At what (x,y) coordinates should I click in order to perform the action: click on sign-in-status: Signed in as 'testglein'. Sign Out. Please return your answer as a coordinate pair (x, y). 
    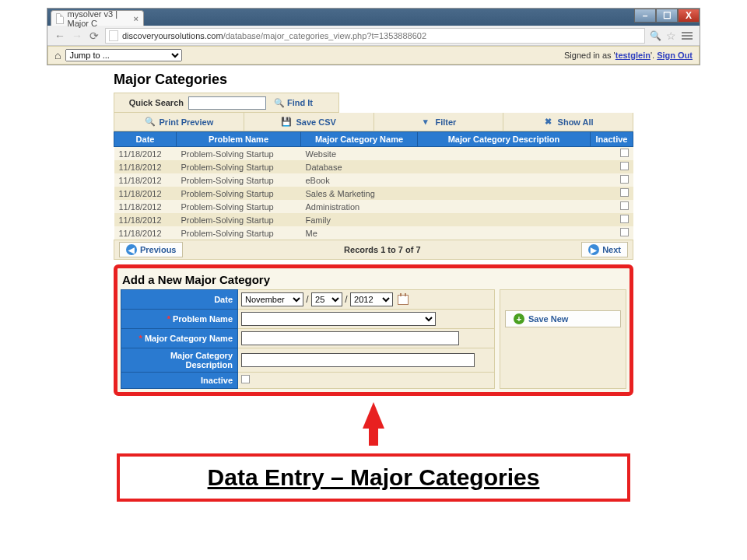
    Looking at the image, I should click on (629, 55).